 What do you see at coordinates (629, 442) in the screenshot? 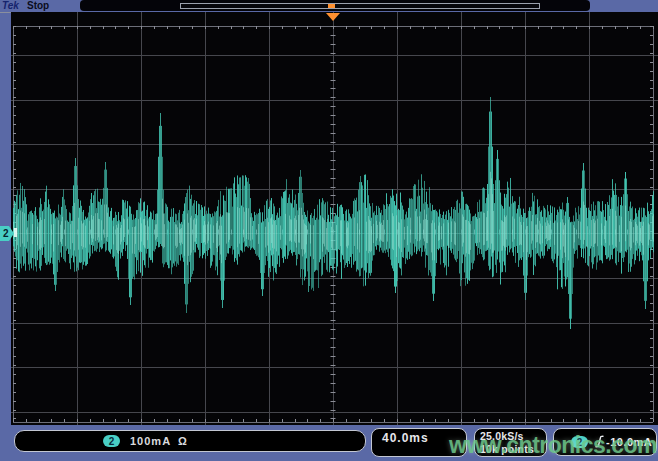
I see `trigger-level: -10.0mA` at bounding box center [629, 442].